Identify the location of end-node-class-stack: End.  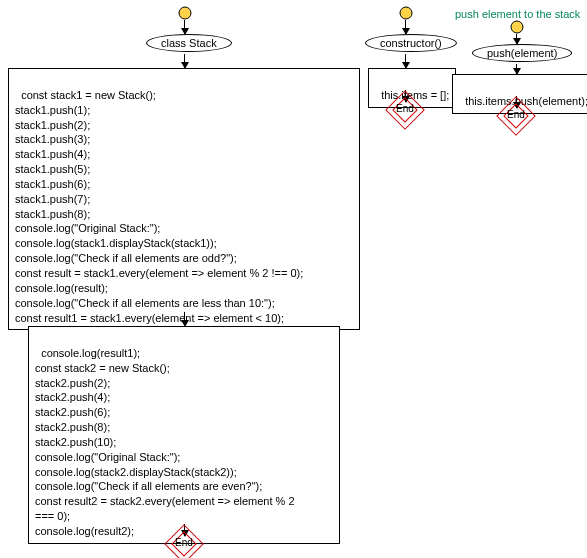
(184, 544).